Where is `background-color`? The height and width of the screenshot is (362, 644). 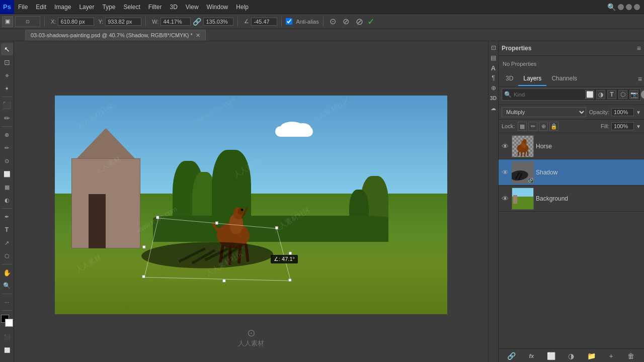
background-color is located at coordinates (9, 323).